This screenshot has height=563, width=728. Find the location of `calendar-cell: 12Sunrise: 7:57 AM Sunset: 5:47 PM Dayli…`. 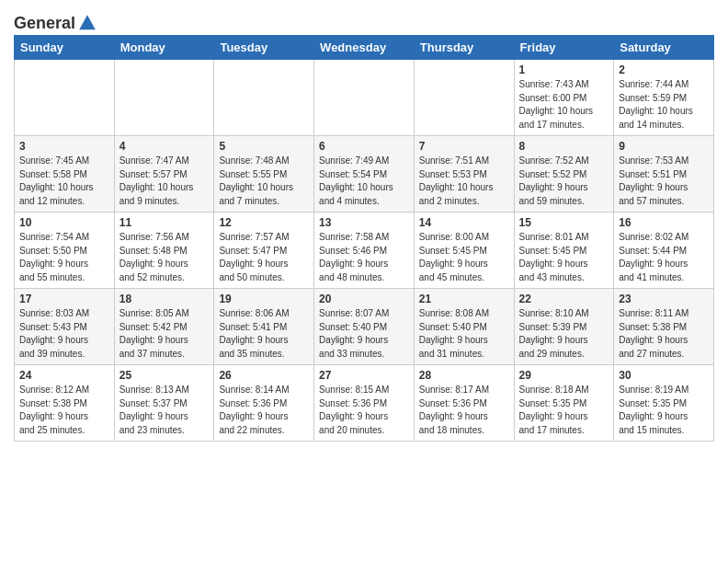

calendar-cell: 12Sunrise: 7:57 AM Sunset: 5:47 PM Dayli… is located at coordinates (265, 250).